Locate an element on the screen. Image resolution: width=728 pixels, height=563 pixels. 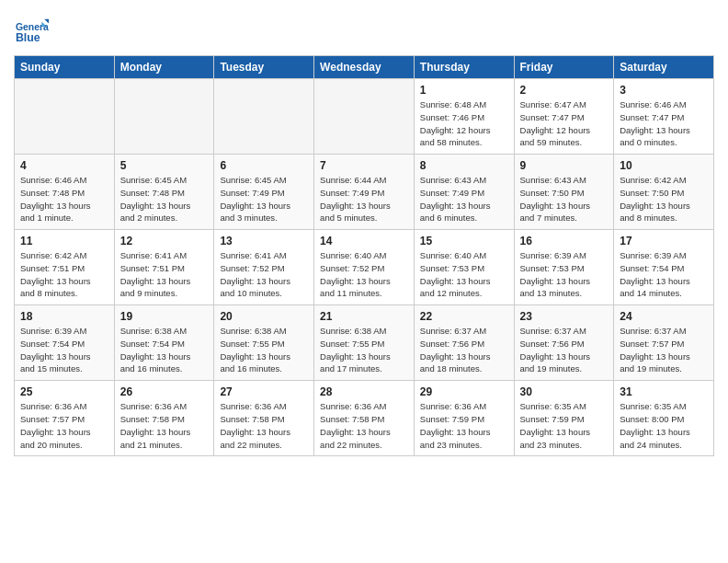
day-info: Sunrise: 6:42 AM Sunset: 7:50 PM Dayligh… is located at coordinates (664, 199).